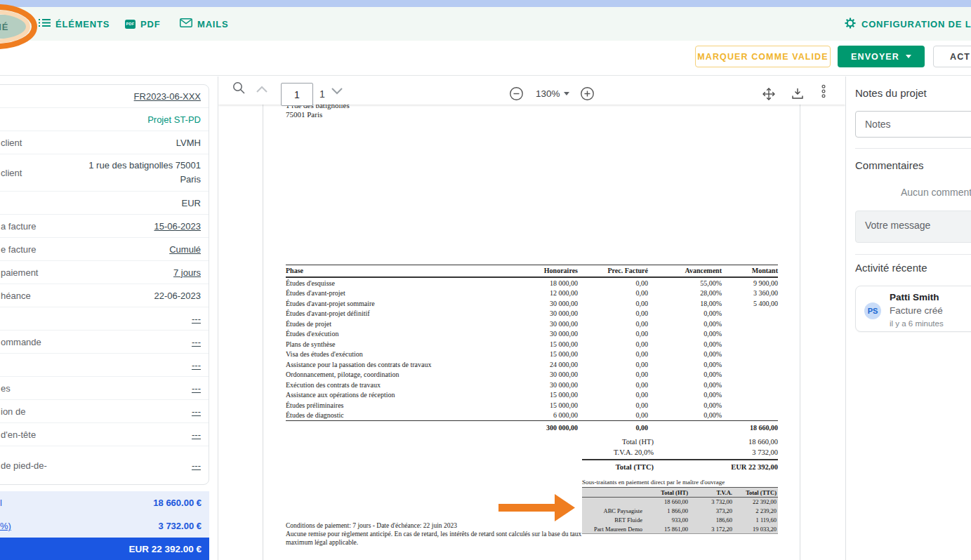 The image size is (971, 560). What do you see at coordinates (712, 511) in the screenshot?
I see `cell: 373,20` at bounding box center [712, 511].